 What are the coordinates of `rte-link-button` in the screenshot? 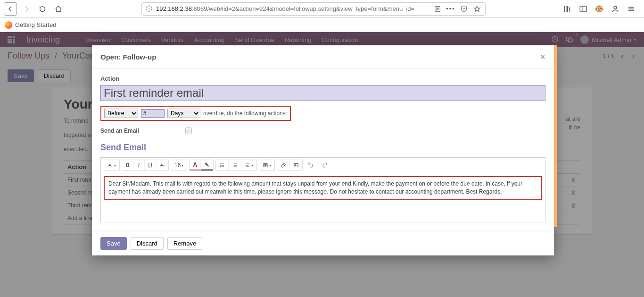 It's located at (284, 165).